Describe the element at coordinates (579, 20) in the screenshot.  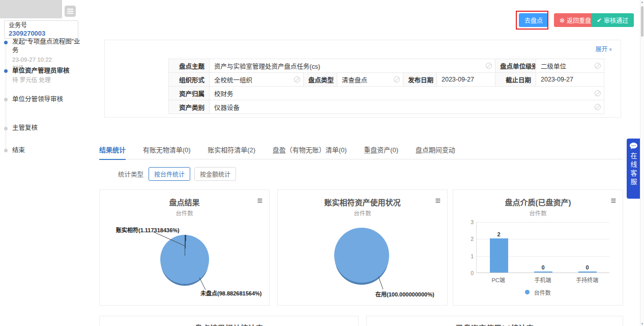
I see `return-recount-label: 返回重盘` at that location.